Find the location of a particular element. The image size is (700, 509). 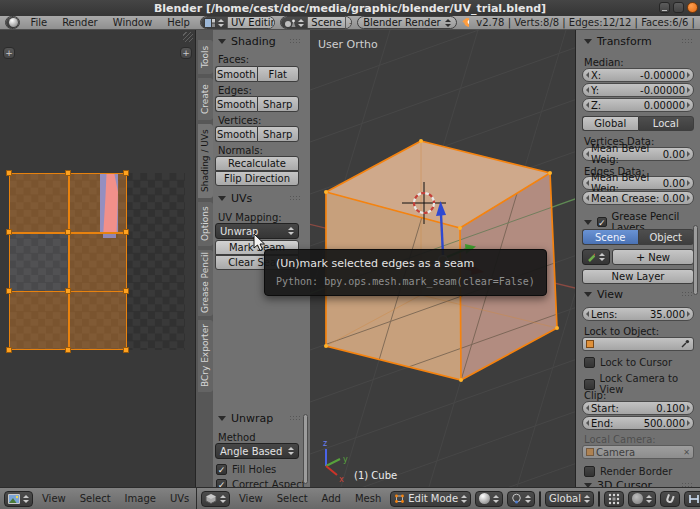

viewport-shading-selector is located at coordinates (489, 499).